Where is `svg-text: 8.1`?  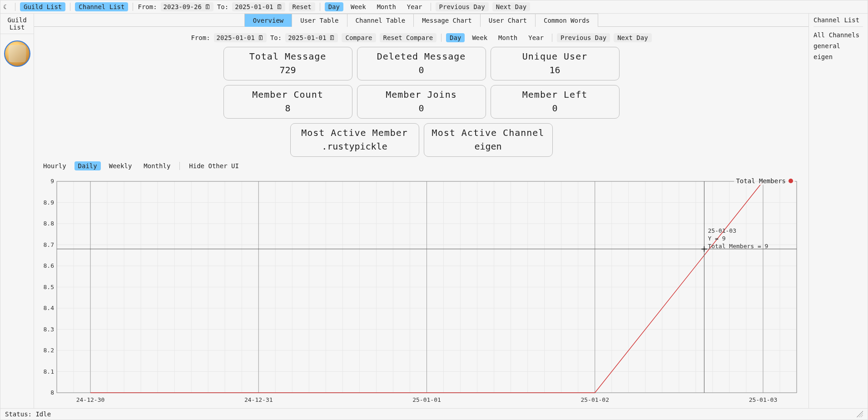
svg-text: 8.1 is located at coordinates (49, 372).